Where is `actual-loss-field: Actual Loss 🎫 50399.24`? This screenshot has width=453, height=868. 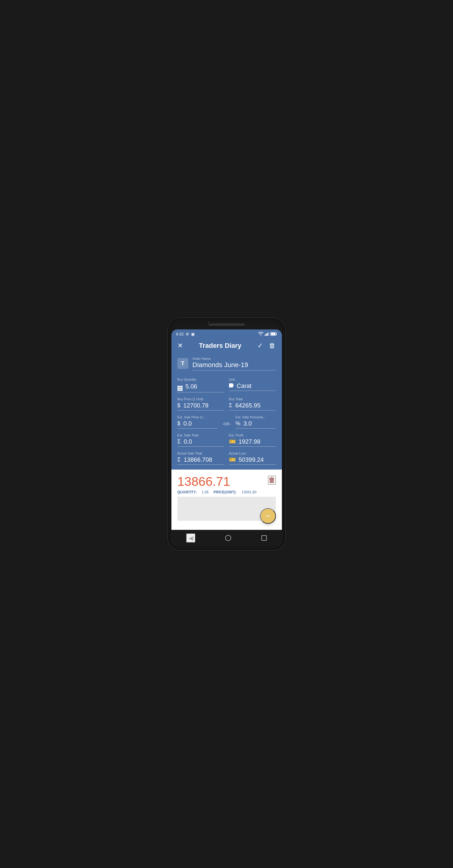 actual-loss-field: Actual Loss 🎫 50399.24 is located at coordinates (252, 458).